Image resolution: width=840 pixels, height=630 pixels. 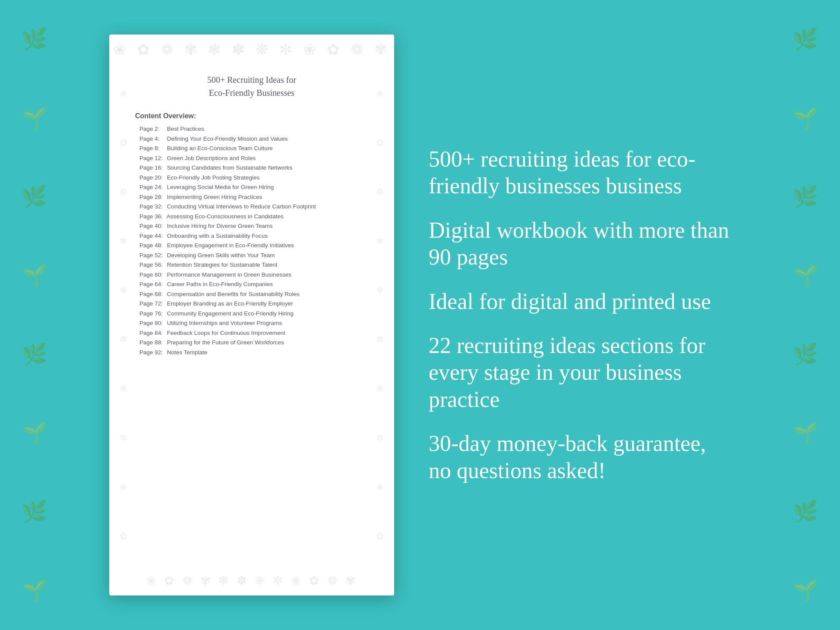 What do you see at coordinates (152, 275) in the screenshot?
I see `toc-page-num: Page 60:` at bounding box center [152, 275].